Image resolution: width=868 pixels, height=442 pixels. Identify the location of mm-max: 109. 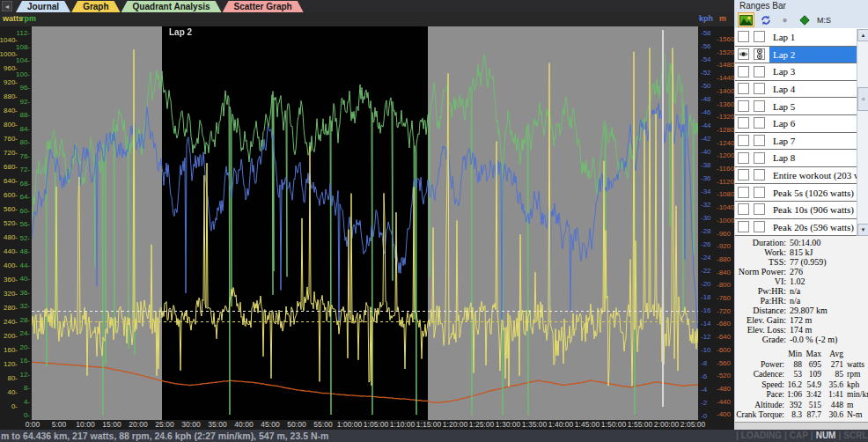
(812, 375).